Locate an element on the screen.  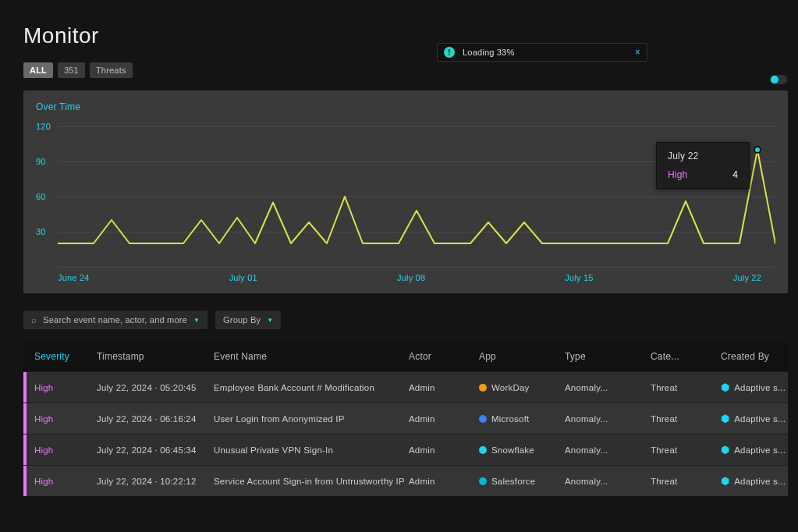
search-icon: ⌕ is located at coordinates (34, 320).